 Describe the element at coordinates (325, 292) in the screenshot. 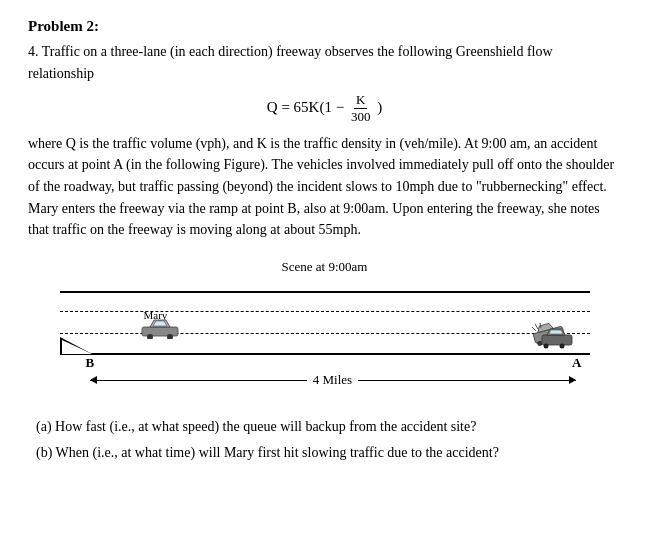

I see `road-top-line` at that location.